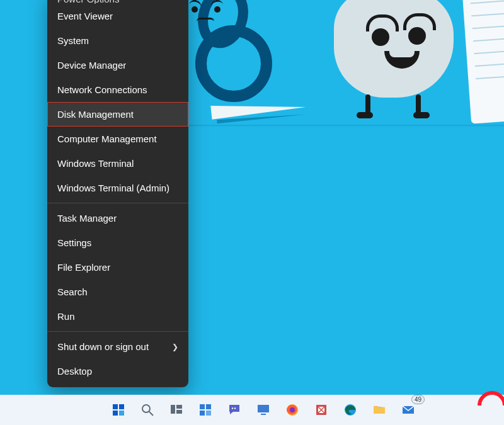 Image resolution: width=504 pixels, height=425 pixels. I want to click on start-button, so click(118, 410).